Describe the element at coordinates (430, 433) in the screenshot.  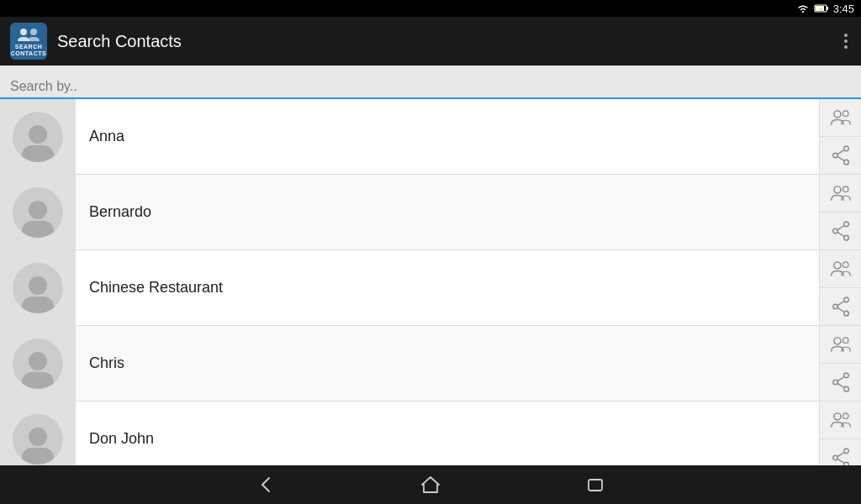
I see `contact-item: Don John` at that location.